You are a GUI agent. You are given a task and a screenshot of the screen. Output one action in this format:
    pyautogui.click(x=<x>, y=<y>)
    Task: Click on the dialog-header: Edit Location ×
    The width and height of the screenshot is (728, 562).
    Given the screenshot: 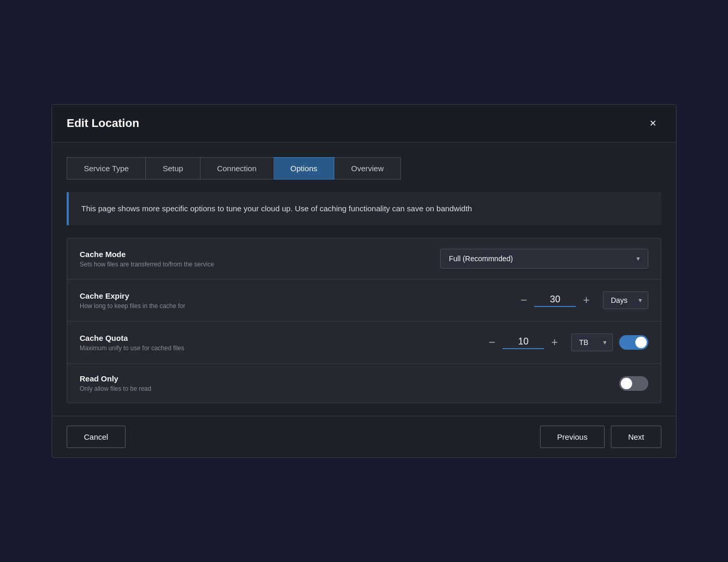 What is the action you would take?
    pyautogui.click(x=364, y=124)
    